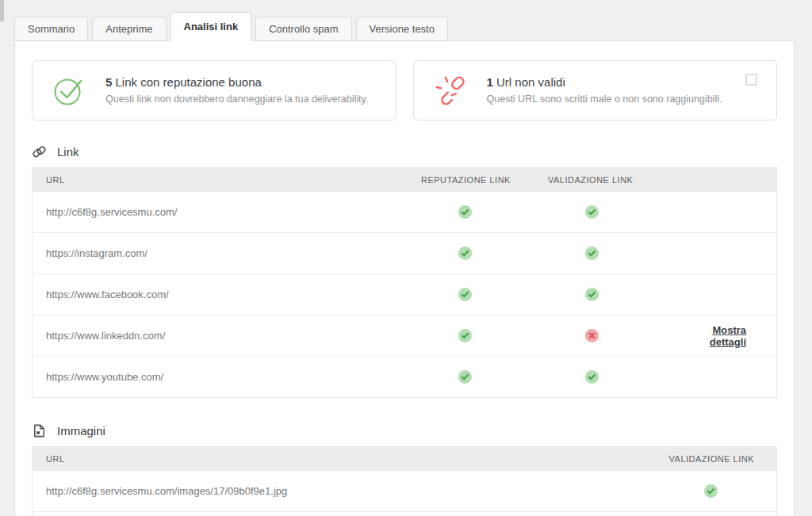 The image size is (812, 516). I want to click on link-section-header: Link, so click(404, 152).